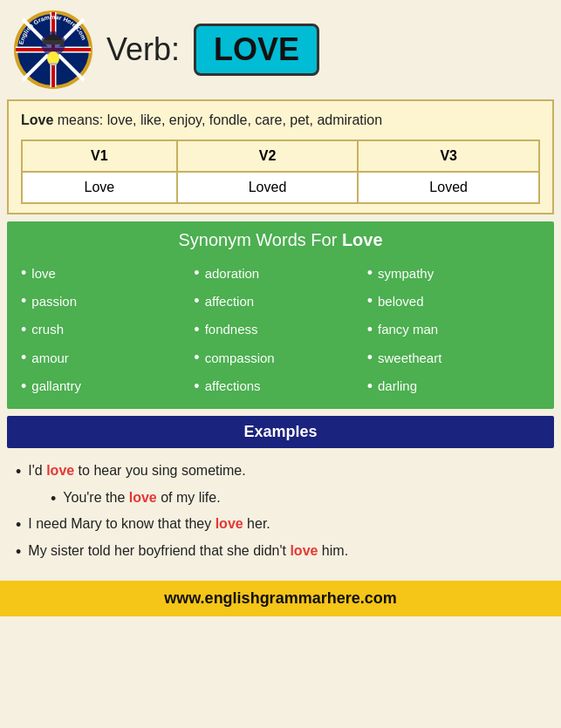 The height and width of the screenshot is (728, 561). Describe the element at coordinates (454, 273) in the screenshot. I see `list-item: sympathy` at that location.